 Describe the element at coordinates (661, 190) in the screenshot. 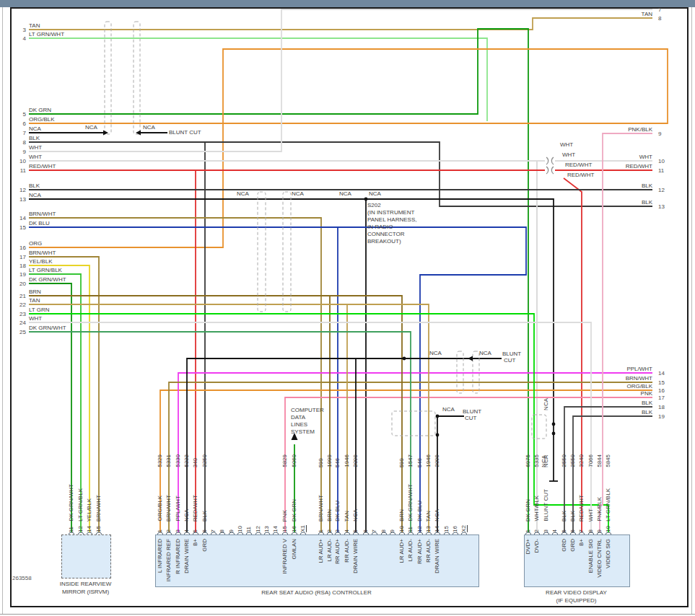

I see `right-pin-number-12: 12` at that location.